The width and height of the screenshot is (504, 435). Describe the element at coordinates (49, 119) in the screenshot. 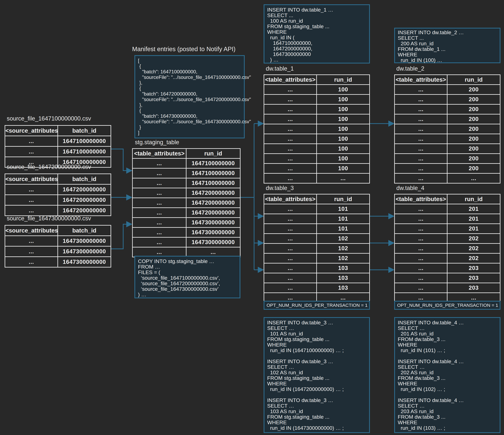

I see `source-file-1-title: source_file_1647100000000.csv` at that location.